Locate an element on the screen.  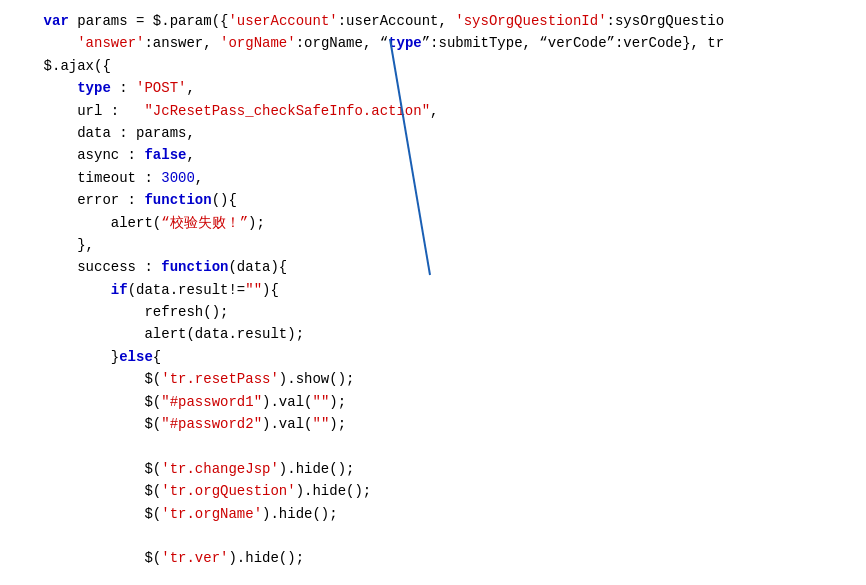
code-text: $('tr.orgName').hide(); is located at coordinates (174, 514).